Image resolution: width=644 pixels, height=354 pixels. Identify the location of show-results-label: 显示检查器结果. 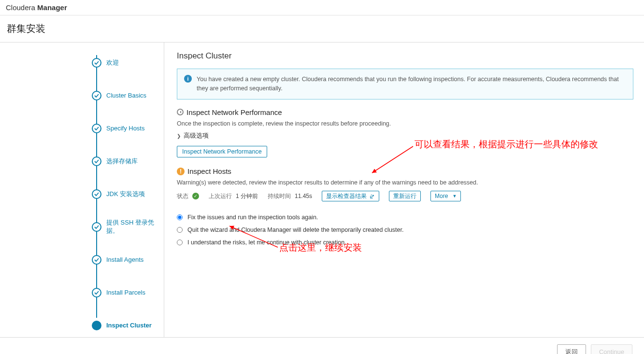
(346, 196).